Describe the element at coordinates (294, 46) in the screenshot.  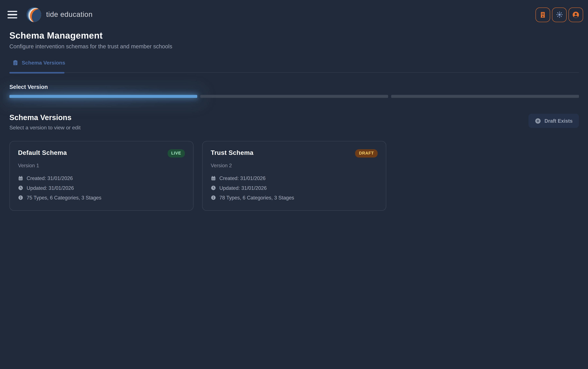
I see `page-subtitle: Configure intervention schemas for the t…` at that location.